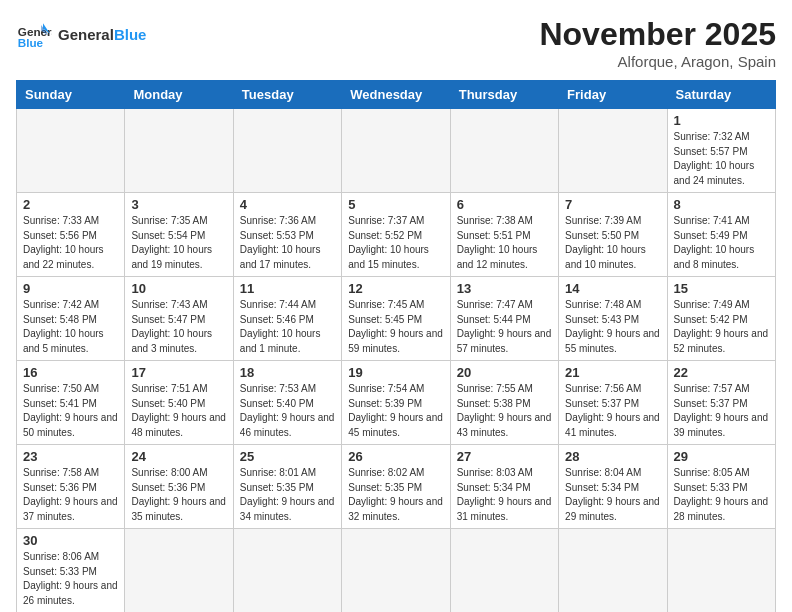  What do you see at coordinates (34, 34) in the screenshot?
I see `logo-icon: General Blue` at bounding box center [34, 34].